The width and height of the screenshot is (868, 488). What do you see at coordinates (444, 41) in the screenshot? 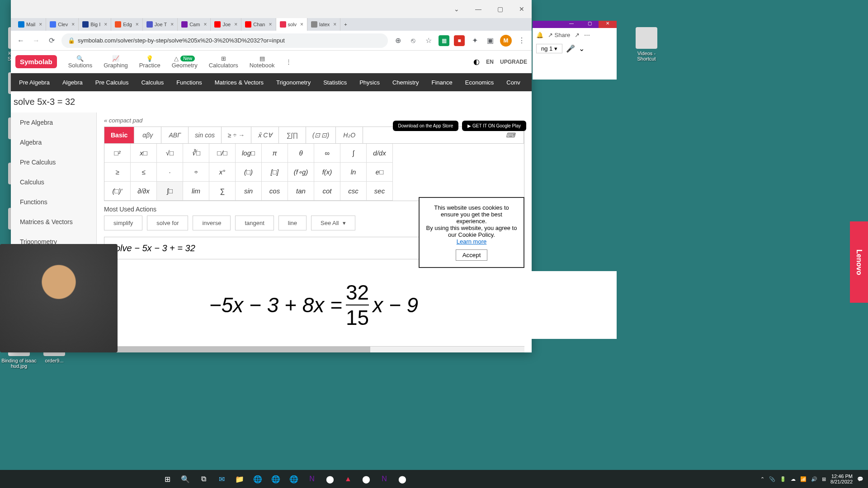
I see `extension-icon: ▦` at bounding box center [444, 41].